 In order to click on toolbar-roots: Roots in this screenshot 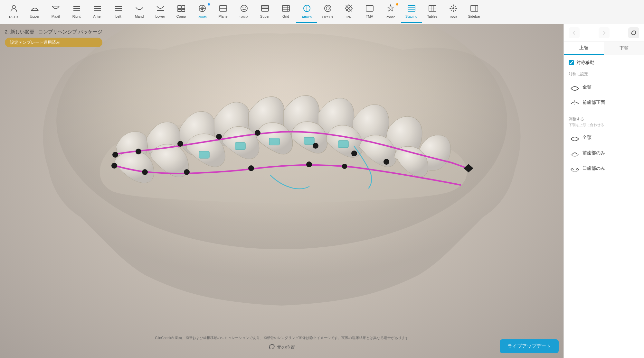, I will do `click(202, 12)`.